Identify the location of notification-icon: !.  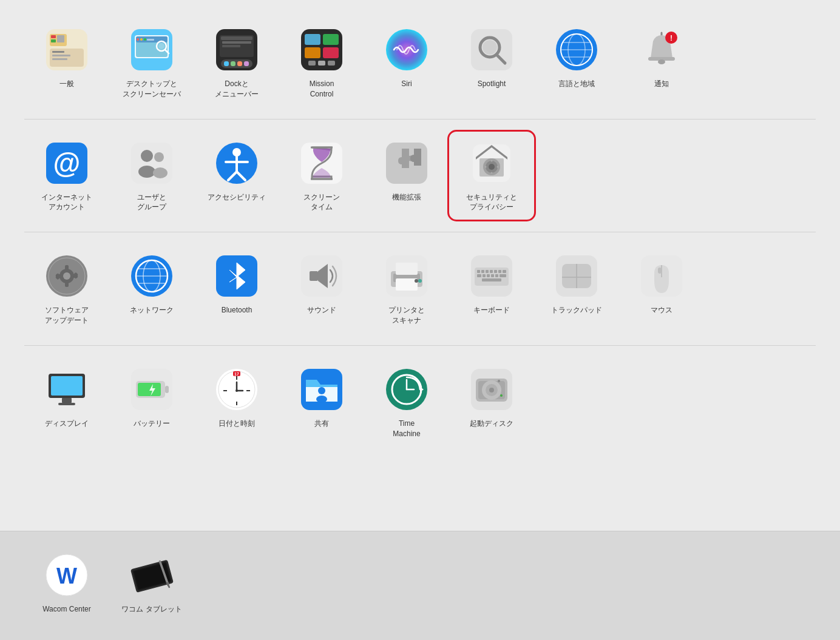
(662, 50).